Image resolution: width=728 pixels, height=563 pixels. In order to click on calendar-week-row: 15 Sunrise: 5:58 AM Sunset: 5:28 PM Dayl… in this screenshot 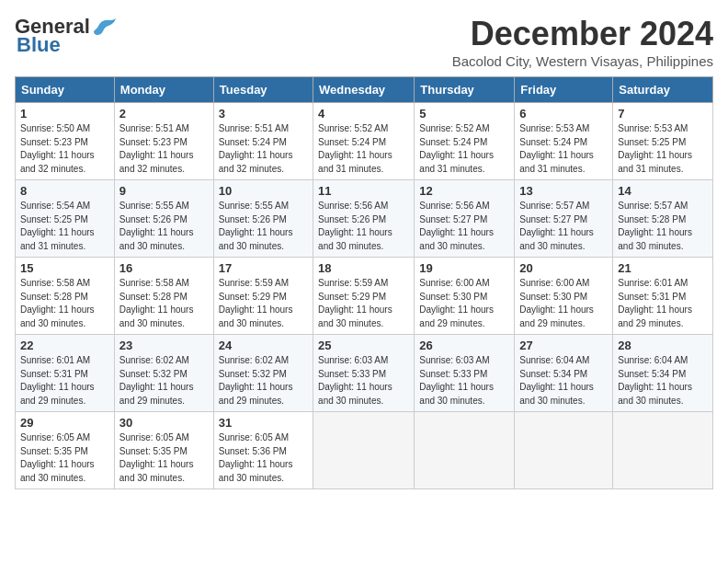, I will do `click(364, 296)`.